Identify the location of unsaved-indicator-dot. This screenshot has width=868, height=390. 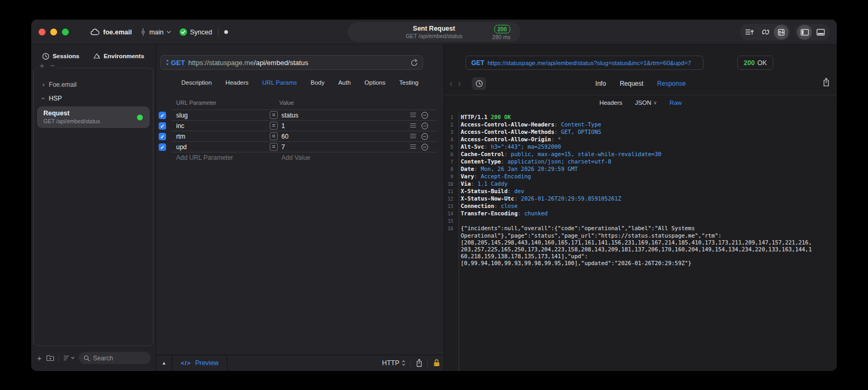
(226, 32).